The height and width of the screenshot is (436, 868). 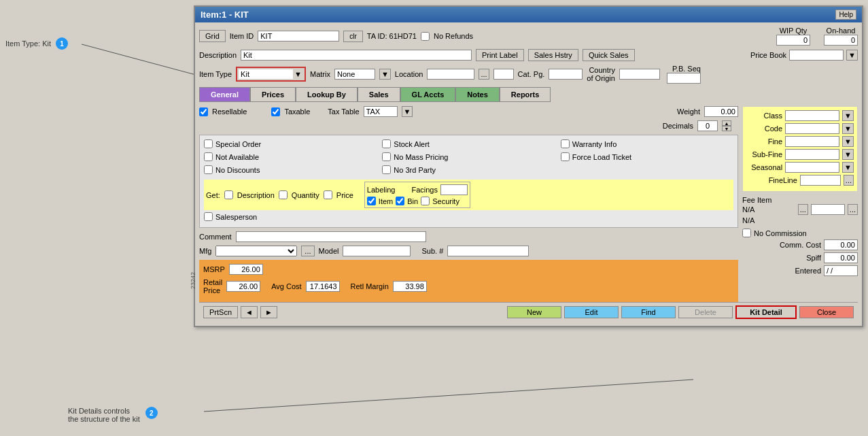 I want to click on grid-button: Grid, so click(x=212, y=36).